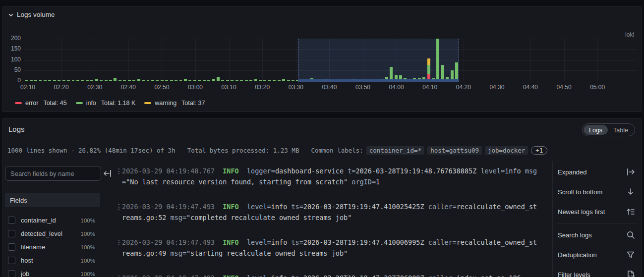 This screenshot has width=644, height=277. I want to click on control-search-logs: Search logs, so click(597, 235).